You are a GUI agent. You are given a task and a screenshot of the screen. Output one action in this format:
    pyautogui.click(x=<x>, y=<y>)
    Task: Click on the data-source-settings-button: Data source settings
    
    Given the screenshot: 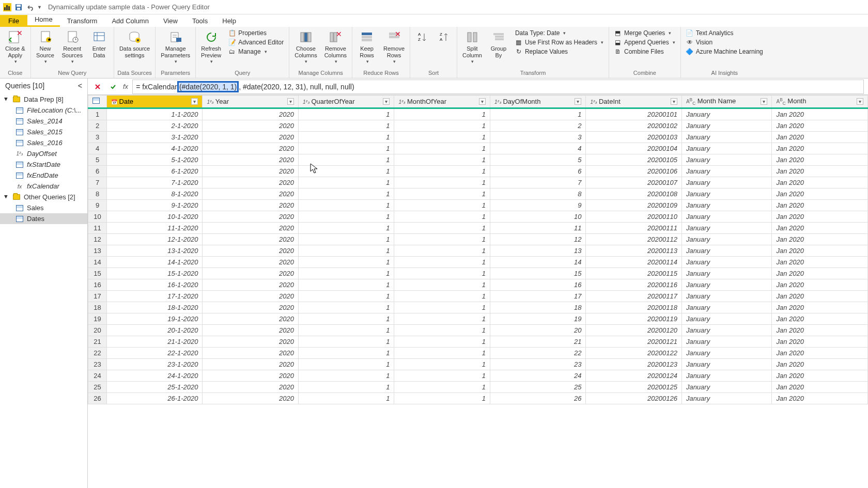 What is the action you would take?
    pyautogui.click(x=134, y=44)
    